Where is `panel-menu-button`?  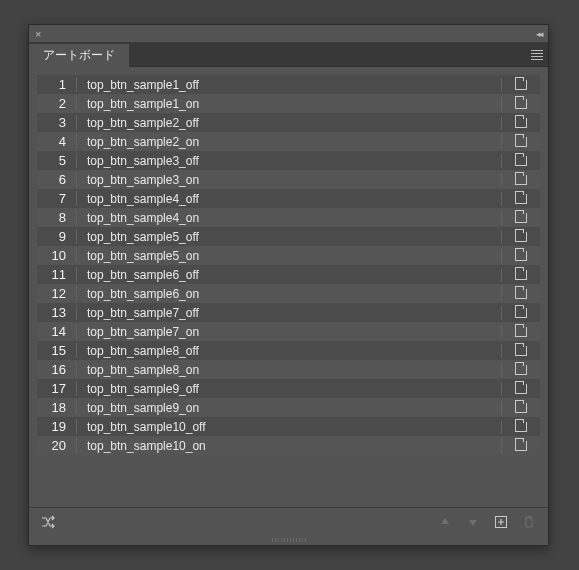 panel-menu-button is located at coordinates (537, 54).